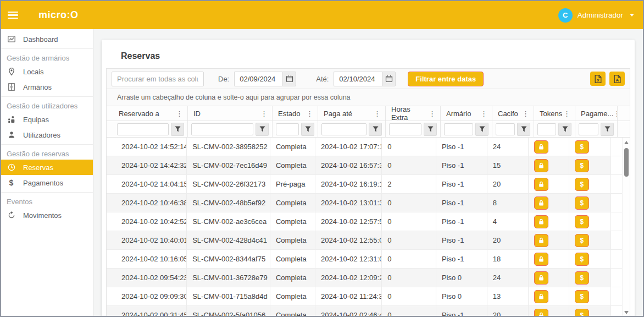  I want to click on funnel-icon, so click(376, 129).